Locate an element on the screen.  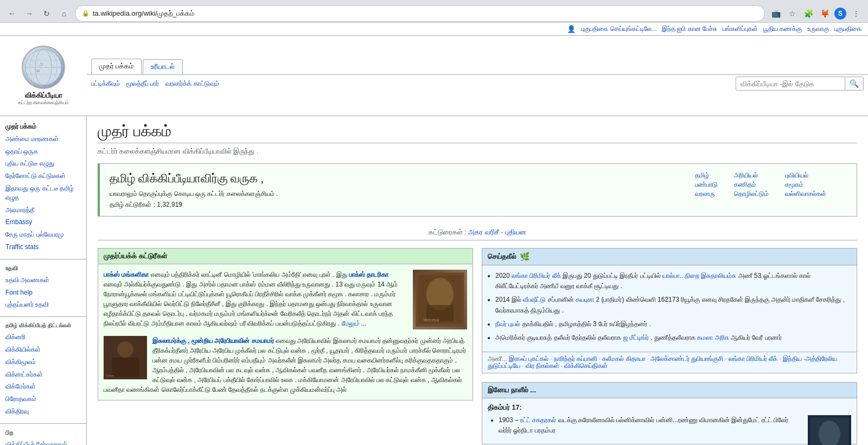
extension-icon: 🦊 is located at coordinates (825, 14).